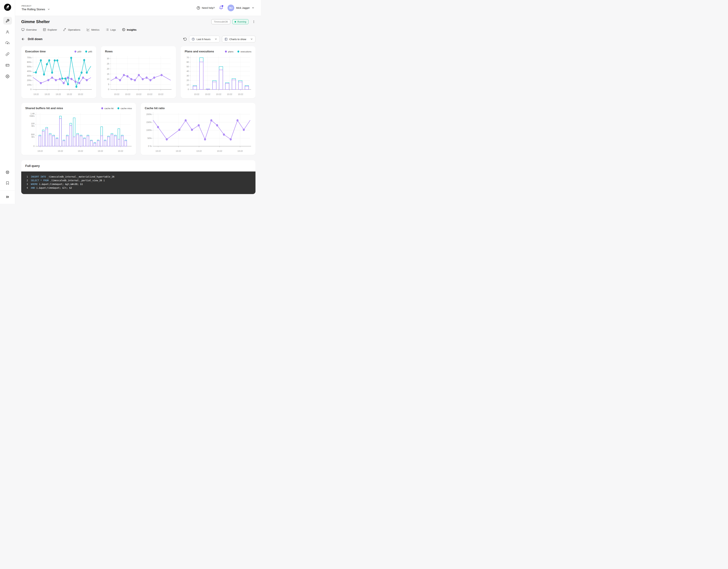  I want to click on help-circle-icon, so click(198, 8).